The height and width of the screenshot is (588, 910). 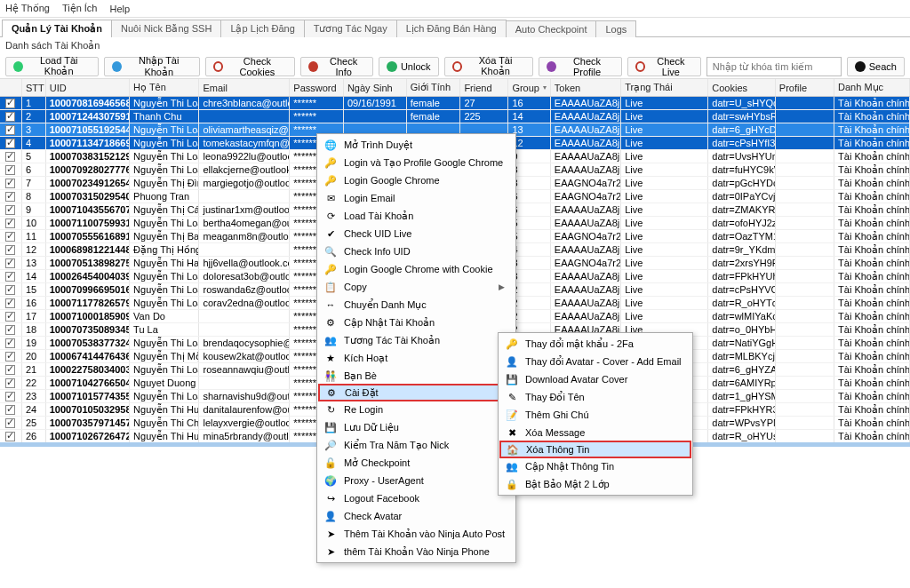 What do you see at coordinates (587, 87) in the screenshot?
I see `col-token: Token` at bounding box center [587, 87].